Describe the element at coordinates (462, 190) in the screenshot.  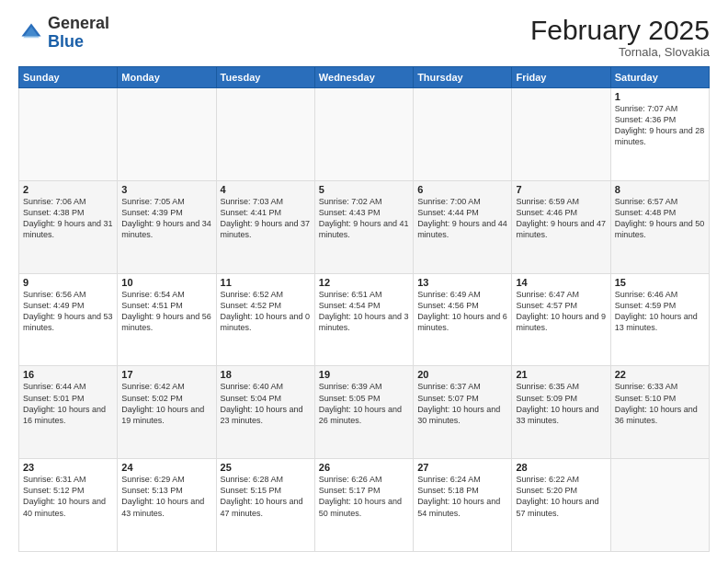
I see `day-number: 6` at that location.